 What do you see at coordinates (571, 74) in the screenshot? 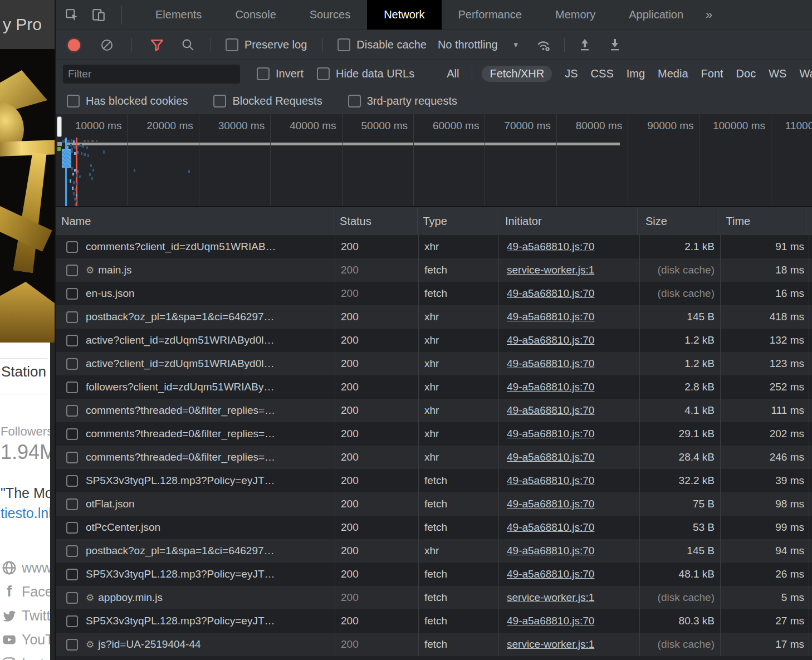
I see `type-filter-js: JS` at bounding box center [571, 74].